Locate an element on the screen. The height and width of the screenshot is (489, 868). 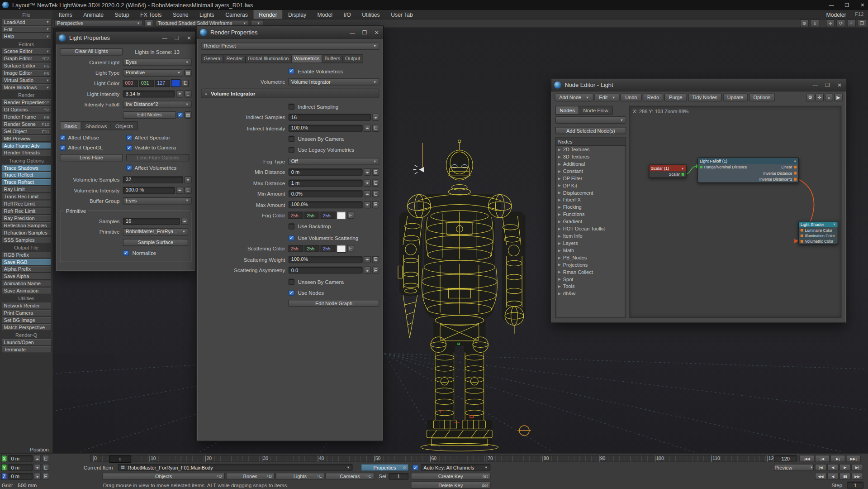
viewport-layout-icon: ▦ is located at coordinates (149, 24).